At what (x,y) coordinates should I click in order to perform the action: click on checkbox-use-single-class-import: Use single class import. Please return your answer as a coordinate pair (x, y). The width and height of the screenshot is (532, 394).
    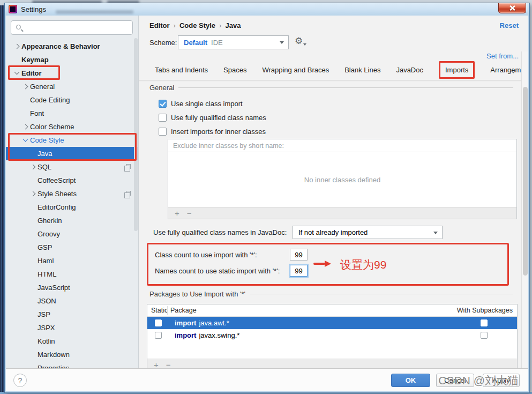
    Looking at the image, I should click on (200, 103).